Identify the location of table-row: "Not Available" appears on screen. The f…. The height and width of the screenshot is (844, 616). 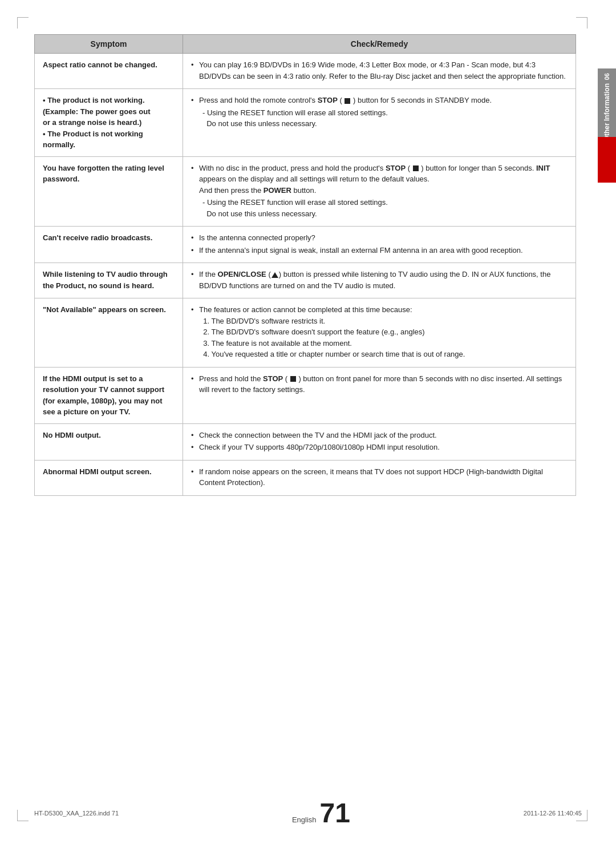
(306, 333).